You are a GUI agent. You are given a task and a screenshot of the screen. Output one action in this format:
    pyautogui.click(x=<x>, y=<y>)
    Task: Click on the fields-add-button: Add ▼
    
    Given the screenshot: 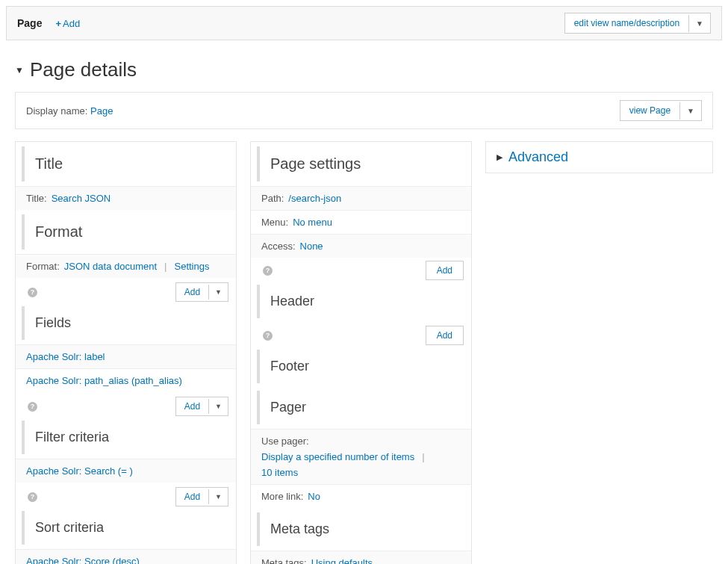 What is the action you would take?
    pyautogui.click(x=202, y=292)
    